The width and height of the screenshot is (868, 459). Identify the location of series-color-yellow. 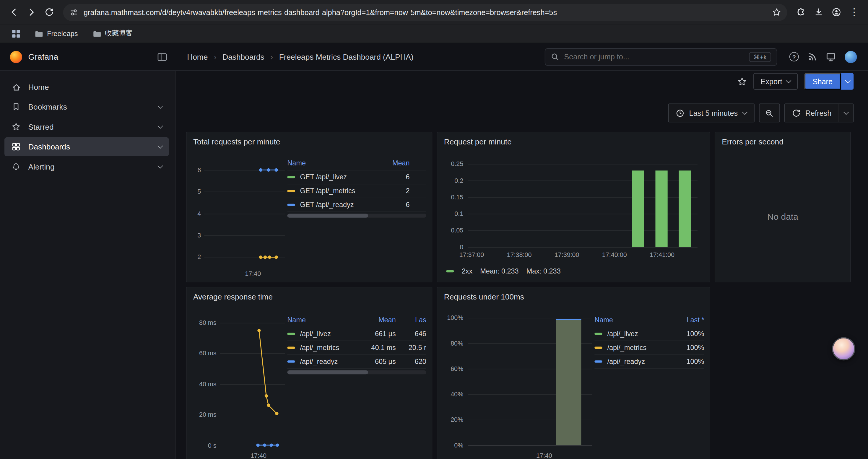
(291, 191).